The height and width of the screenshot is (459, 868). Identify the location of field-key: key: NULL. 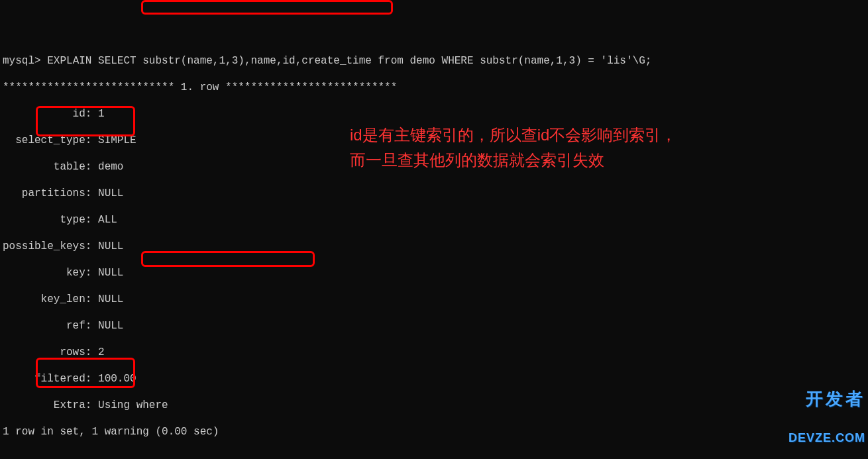
(434, 273).